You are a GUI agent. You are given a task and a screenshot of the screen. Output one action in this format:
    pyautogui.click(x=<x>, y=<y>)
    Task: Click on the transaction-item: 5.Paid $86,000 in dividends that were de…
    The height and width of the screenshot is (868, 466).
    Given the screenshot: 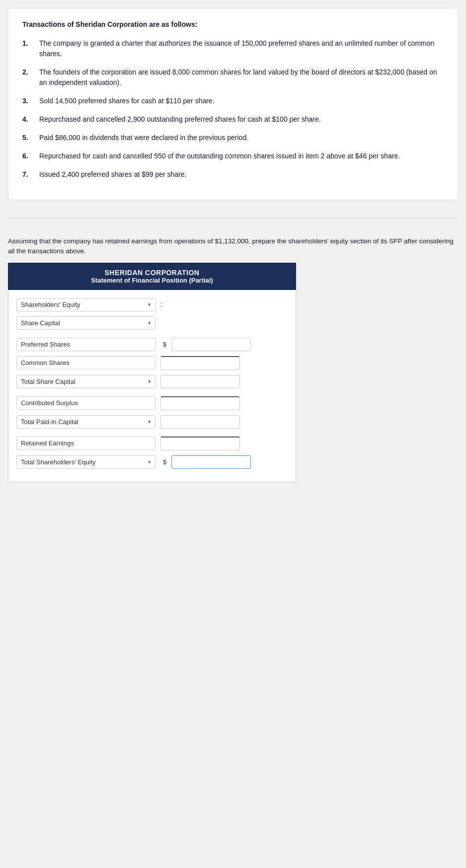 What is the action you would take?
    pyautogui.click(x=233, y=138)
    